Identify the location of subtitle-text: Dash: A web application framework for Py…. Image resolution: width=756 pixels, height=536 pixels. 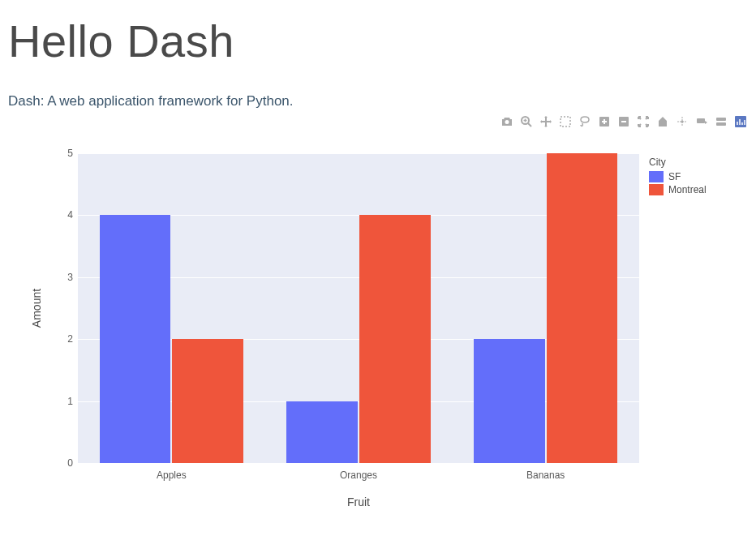
(378, 88).